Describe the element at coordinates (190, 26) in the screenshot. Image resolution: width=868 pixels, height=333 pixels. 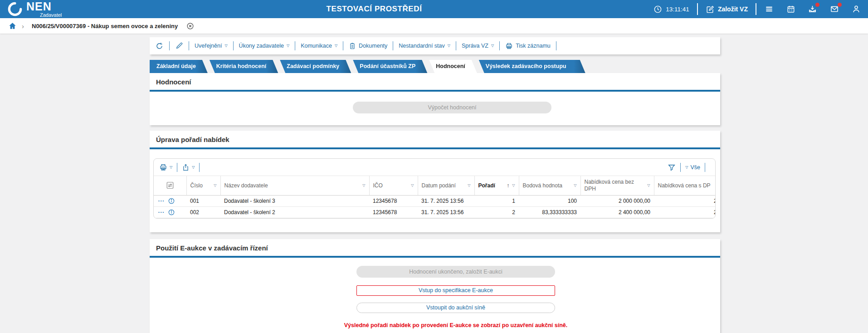
I see `close-record-icon` at that location.